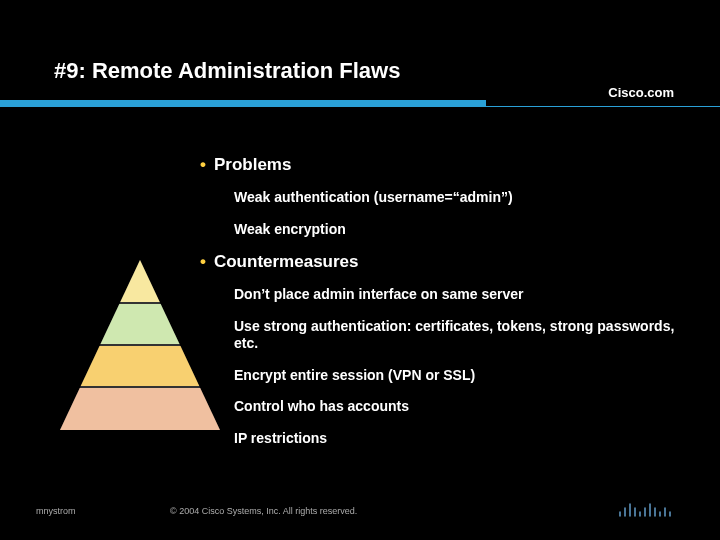  I want to click on brand-label: Cisco.com, so click(641, 92).